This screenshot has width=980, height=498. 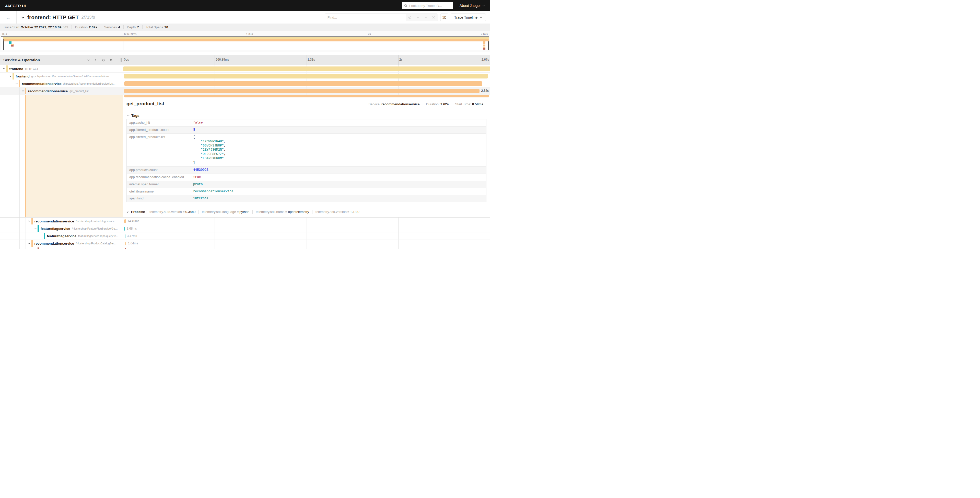 What do you see at coordinates (418, 18) in the screenshot?
I see `prev-match-icon` at bounding box center [418, 18].